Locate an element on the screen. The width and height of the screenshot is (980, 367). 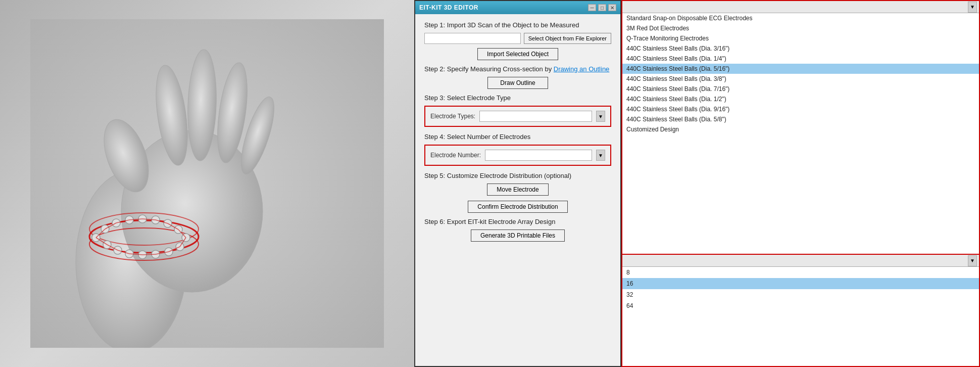
electrode-number-dropdown-arrow: ▼ is located at coordinates (601, 155).